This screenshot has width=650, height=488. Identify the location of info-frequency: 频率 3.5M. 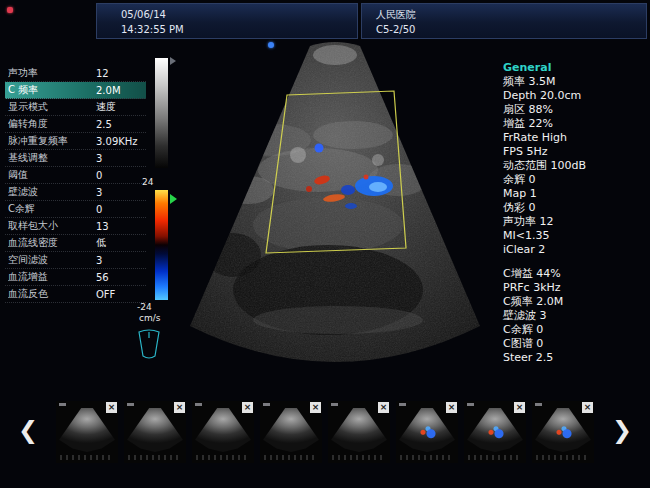
(576, 82).